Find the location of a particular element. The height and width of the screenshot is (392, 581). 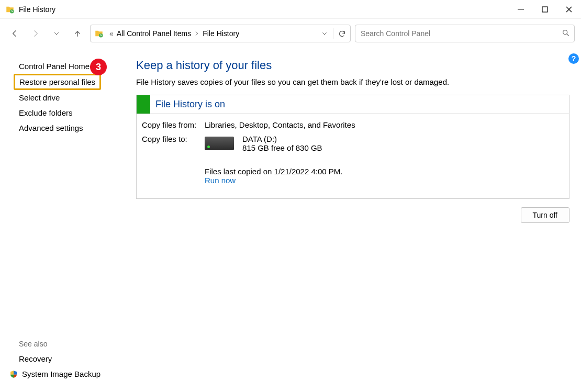

sidebar-restore-personal-files: Restore personal files is located at coordinates (58, 82).